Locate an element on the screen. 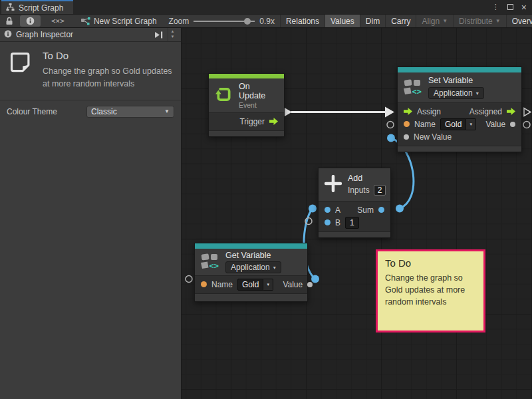 This screenshot has width=532, height=399. node-add: Add Inputs 2 A Sum is located at coordinates (354, 203).